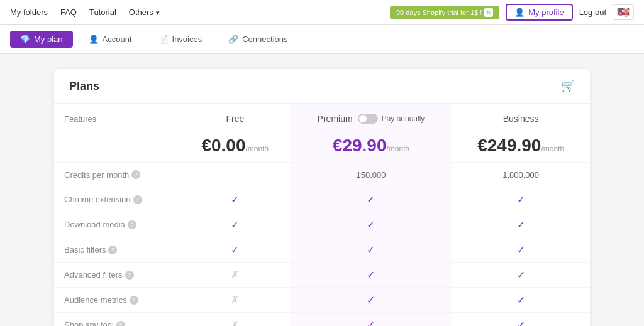 This screenshot has height=326, width=644. What do you see at coordinates (371, 175) in the screenshot?
I see `premium-feature-cell: 150,000` at bounding box center [371, 175].